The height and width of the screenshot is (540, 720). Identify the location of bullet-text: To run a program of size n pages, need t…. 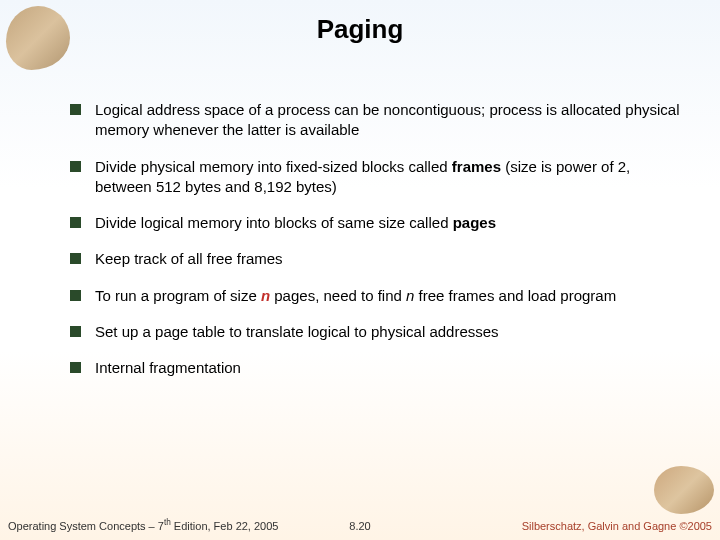
(388, 296).